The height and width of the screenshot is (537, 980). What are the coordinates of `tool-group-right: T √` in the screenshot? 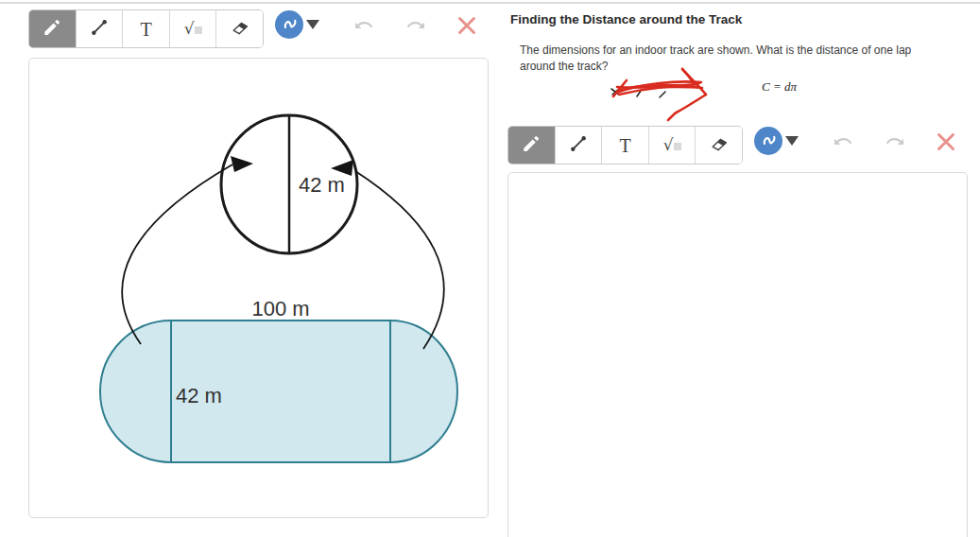 It's located at (626, 146).